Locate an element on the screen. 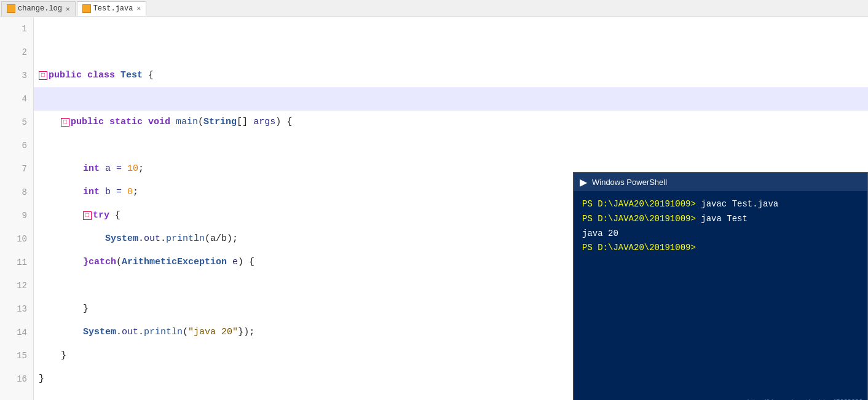  ps-footer: https://blog.csdn.net/weixin_45662626 is located at coordinates (720, 398).